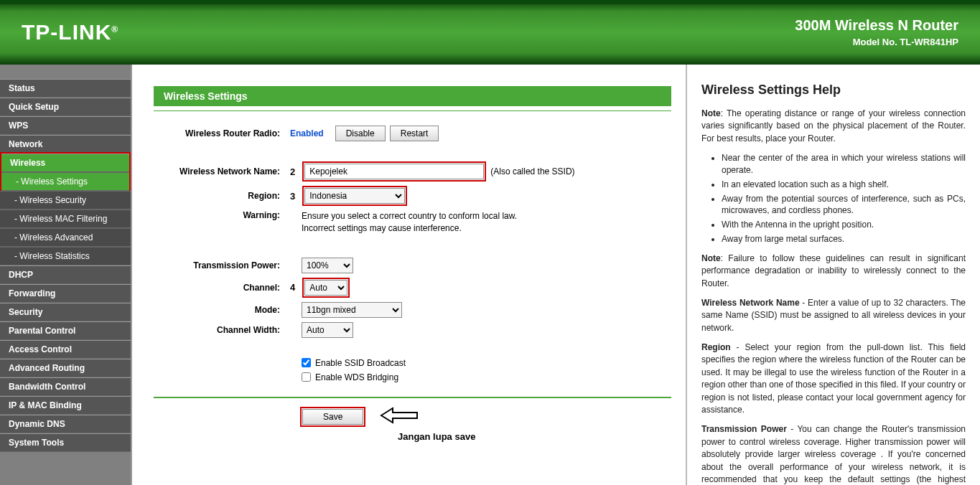 Image resolution: width=980 pixels, height=485 pixels. Describe the element at coordinates (222, 288) in the screenshot. I see `channel-label: Channel:` at that location.